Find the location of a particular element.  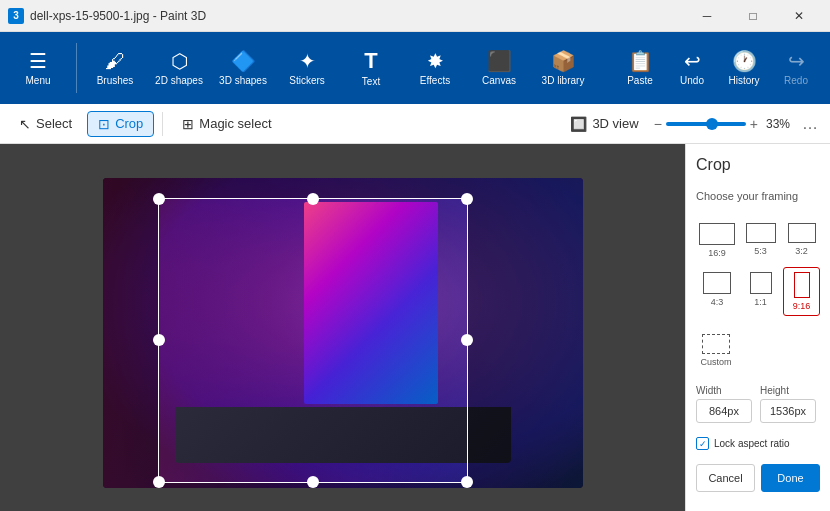

toolbar-text-label: Text is located at coordinates (371, 82).